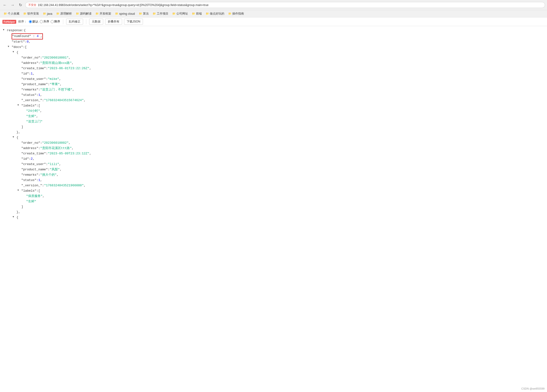 This screenshot has width=547, height=392. Describe the element at coordinates (127, 14) in the screenshot. I see `bookmark-label: spring cloud` at that location.